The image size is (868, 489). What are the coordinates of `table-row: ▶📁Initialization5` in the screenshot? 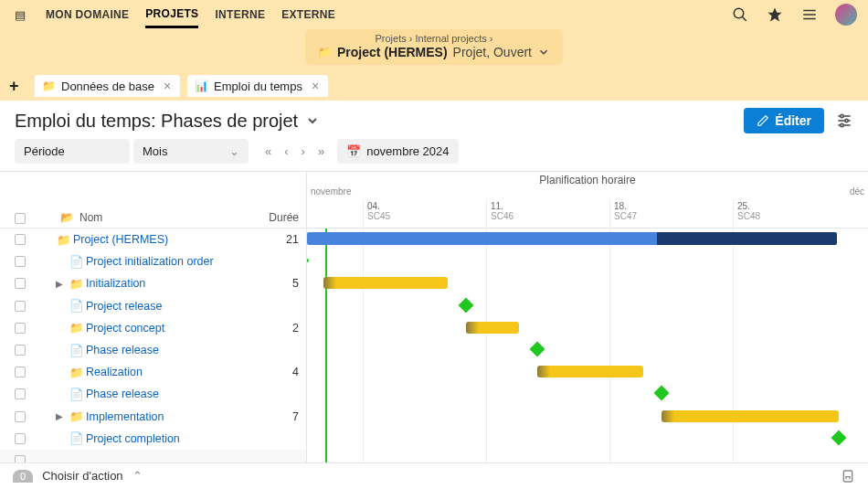 It's located at (153, 283).